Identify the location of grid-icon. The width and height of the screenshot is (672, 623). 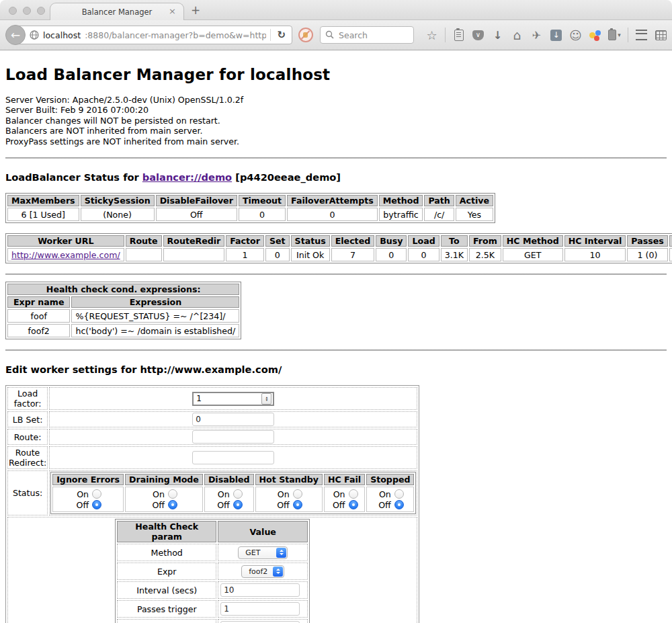
(661, 35).